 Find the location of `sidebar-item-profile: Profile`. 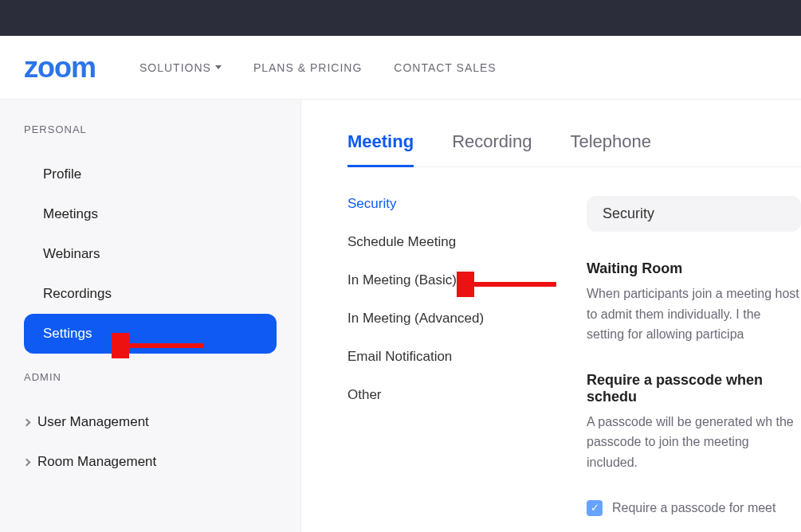

sidebar-item-profile: Profile is located at coordinates (150, 174).